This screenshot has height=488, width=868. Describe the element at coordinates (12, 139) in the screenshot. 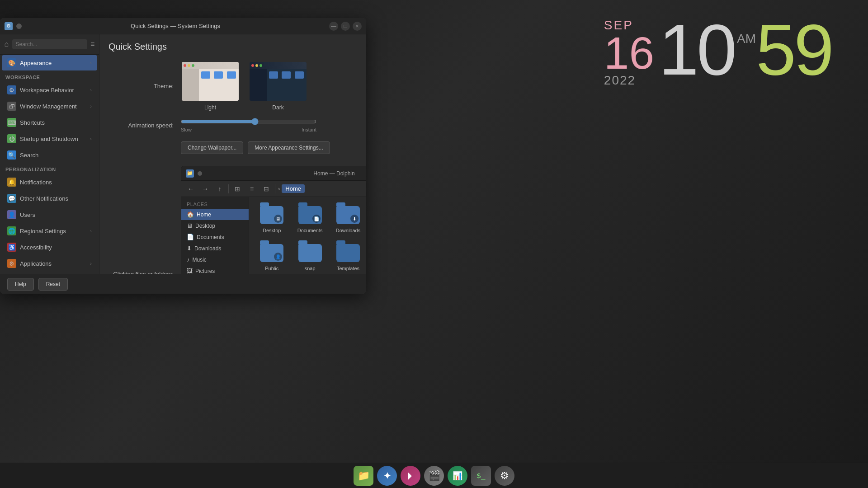

I see `startup-icon: ⏻` at that location.